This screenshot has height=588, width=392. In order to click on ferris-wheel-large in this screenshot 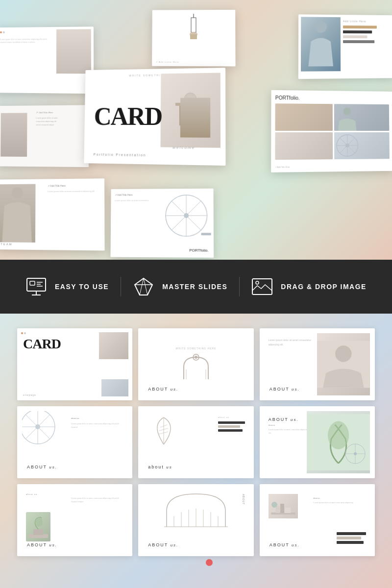, I will do `click(186, 219)`.